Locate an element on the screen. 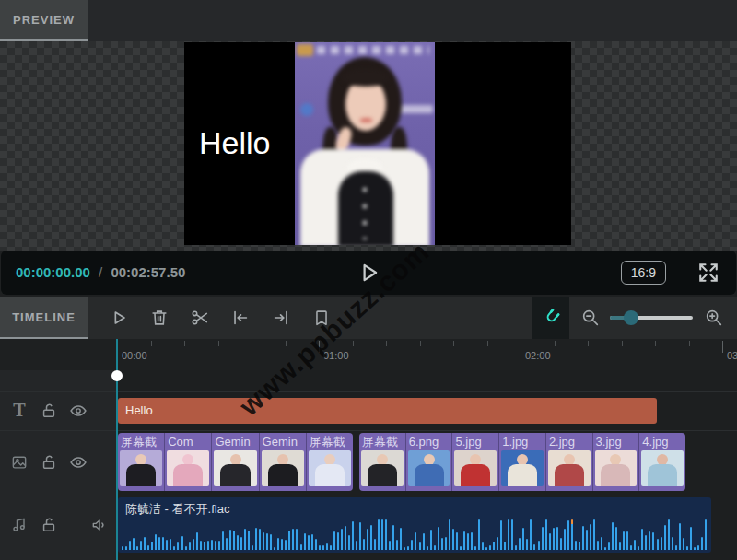 The image size is (737, 560). image-track-visibility-icon is located at coordinates (78, 462).